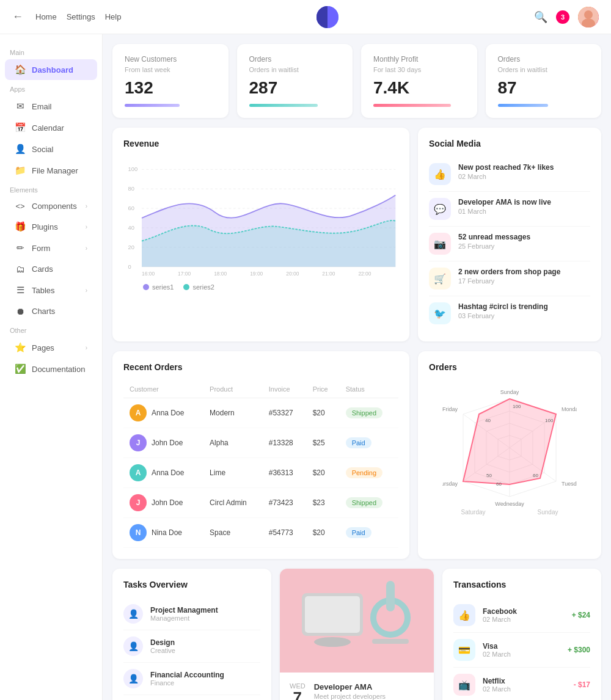 This screenshot has height=700, width=611. What do you see at coordinates (349, 696) in the screenshot?
I see `event-subtitle: Meet project developers` at bounding box center [349, 696].